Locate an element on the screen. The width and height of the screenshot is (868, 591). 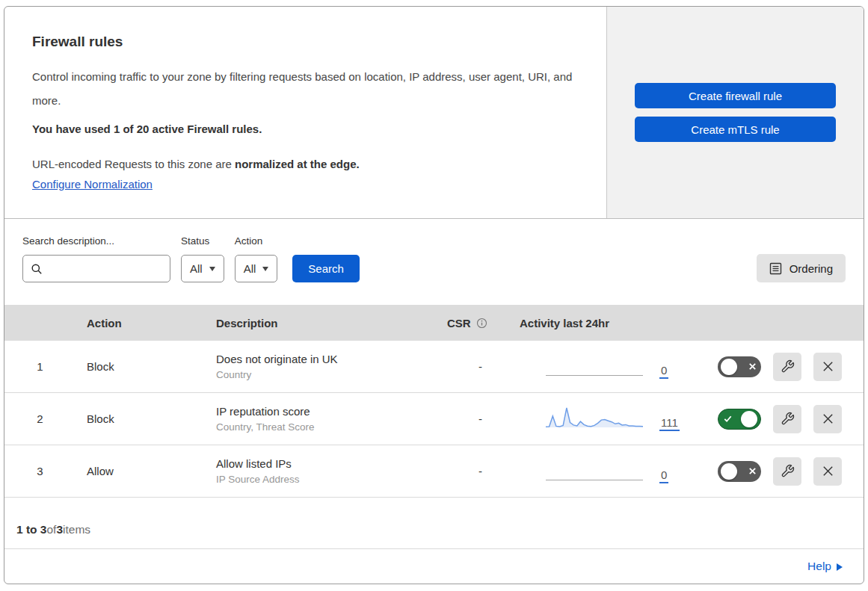
info-icon is located at coordinates (481, 323).